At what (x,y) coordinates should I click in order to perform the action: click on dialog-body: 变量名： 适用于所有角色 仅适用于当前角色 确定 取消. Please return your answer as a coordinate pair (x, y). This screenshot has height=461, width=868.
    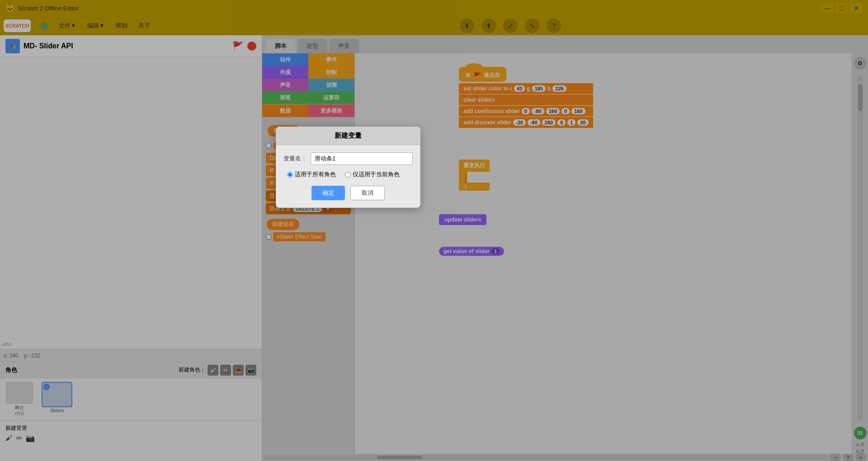
    Looking at the image, I should click on (348, 176).